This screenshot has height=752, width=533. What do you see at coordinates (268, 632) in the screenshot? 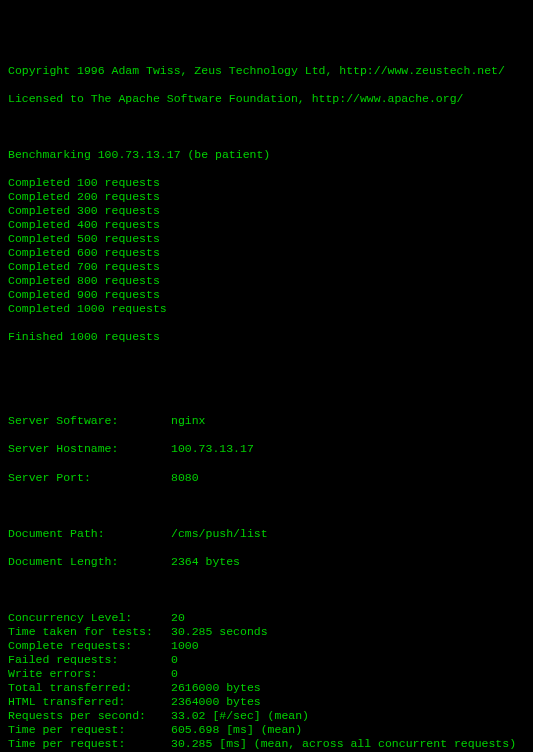
I see `stat-row: Time taken for tests:30.285 seconds` at bounding box center [268, 632].